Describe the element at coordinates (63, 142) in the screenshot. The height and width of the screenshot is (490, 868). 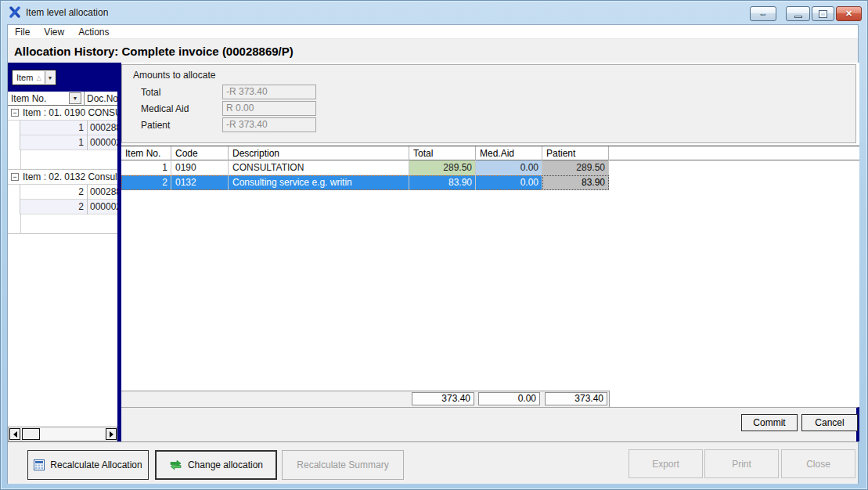
I see `tree-row: 1 000002` at that location.